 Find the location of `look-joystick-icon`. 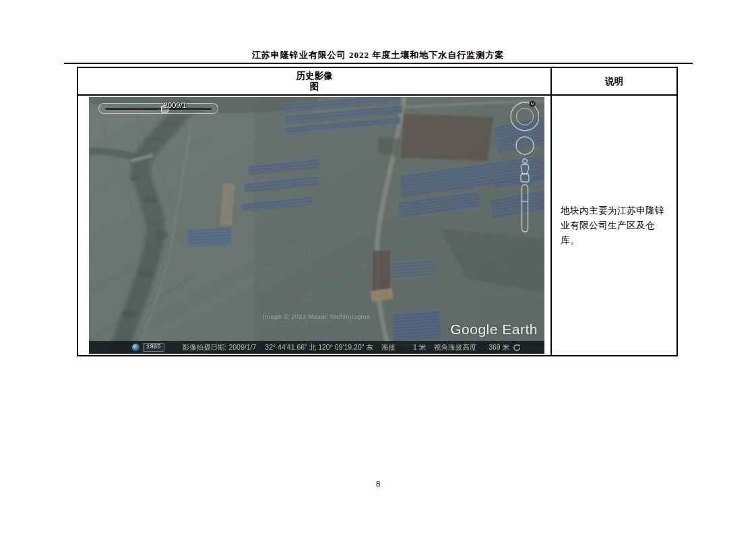

look-joystick-icon is located at coordinates (526, 117).